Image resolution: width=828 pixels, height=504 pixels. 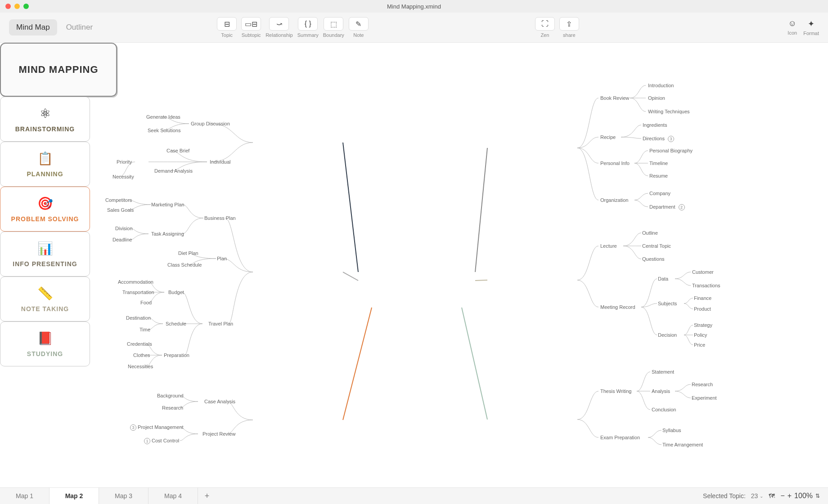 I want to click on topic-node: Exam Preparation, so click(x=620, y=437).